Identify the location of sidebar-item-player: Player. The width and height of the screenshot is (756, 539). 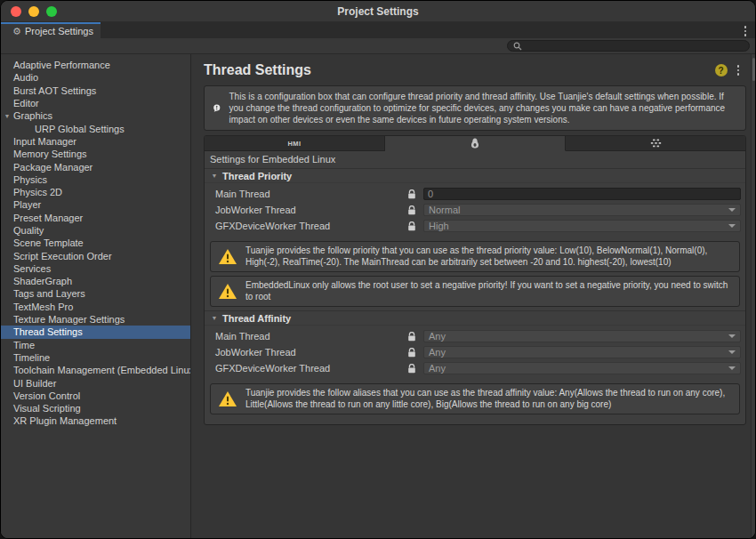
(96, 205).